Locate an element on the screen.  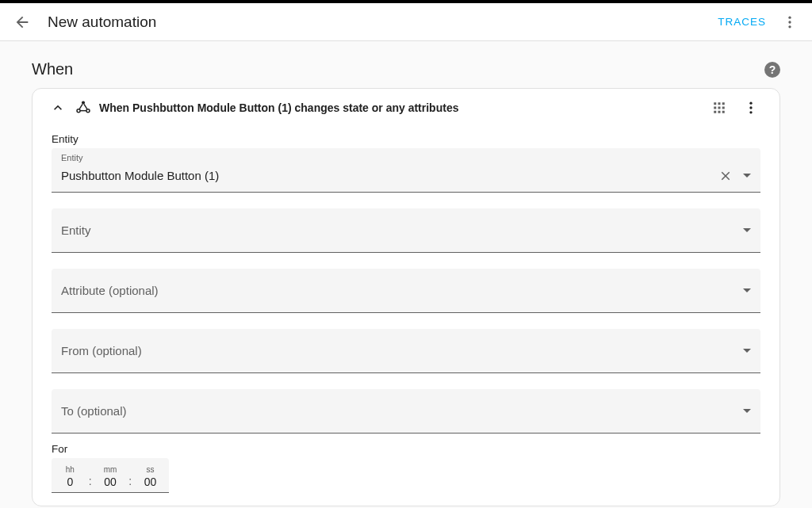
back-button is located at coordinates (22, 22).